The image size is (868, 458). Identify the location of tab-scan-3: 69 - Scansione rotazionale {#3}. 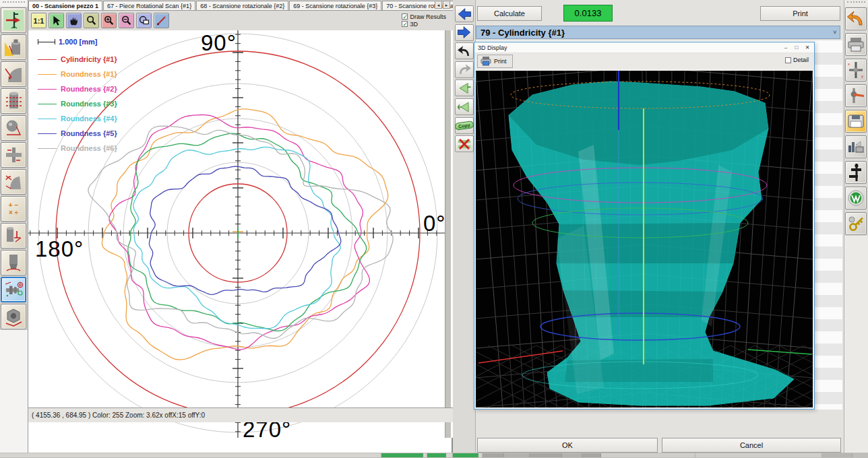
(336, 5).